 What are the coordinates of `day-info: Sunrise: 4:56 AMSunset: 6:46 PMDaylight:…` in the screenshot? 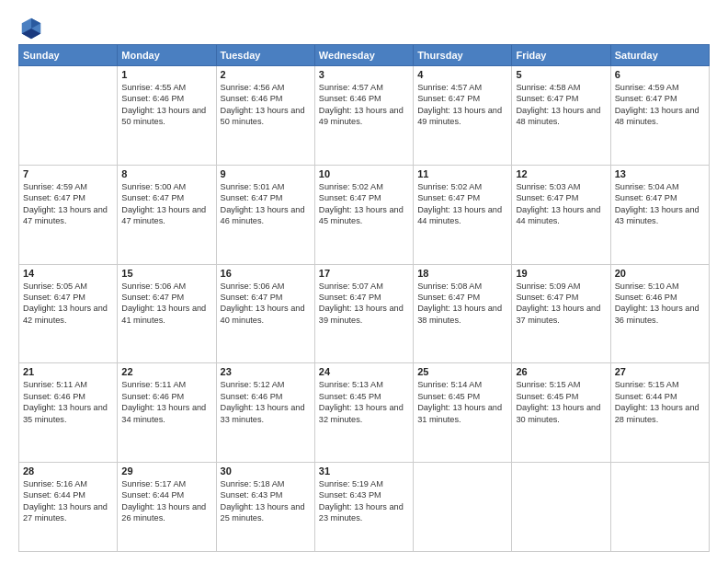 It's located at (266, 105).